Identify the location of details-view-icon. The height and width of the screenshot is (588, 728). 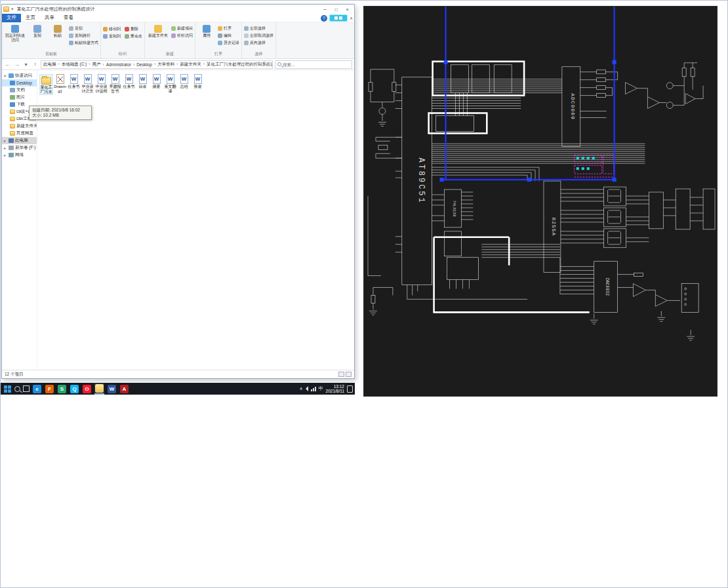
(341, 374).